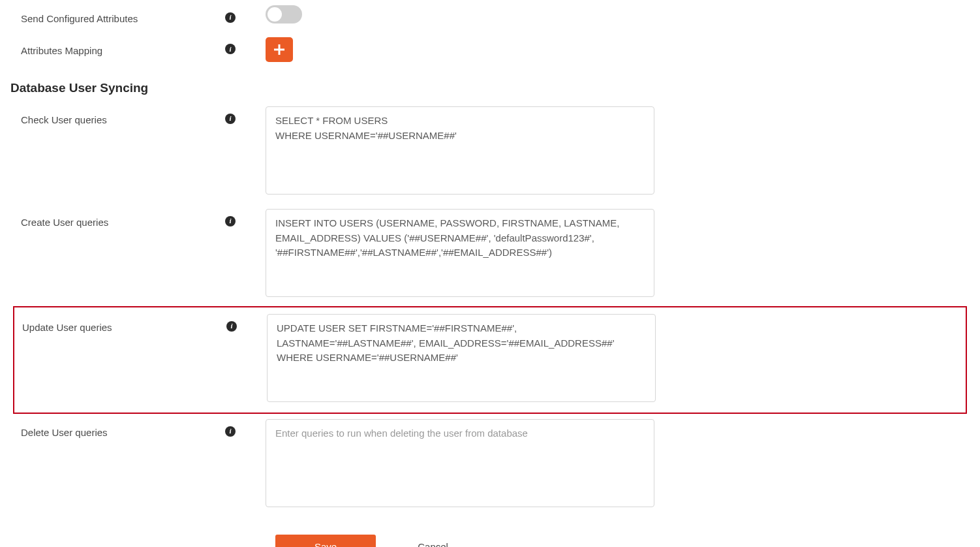 The height and width of the screenshot is (547, 980). What do you see at coordinates (326, 540) in the screenshot?
I see `save-button: Save` at bounding box center [326, 540].